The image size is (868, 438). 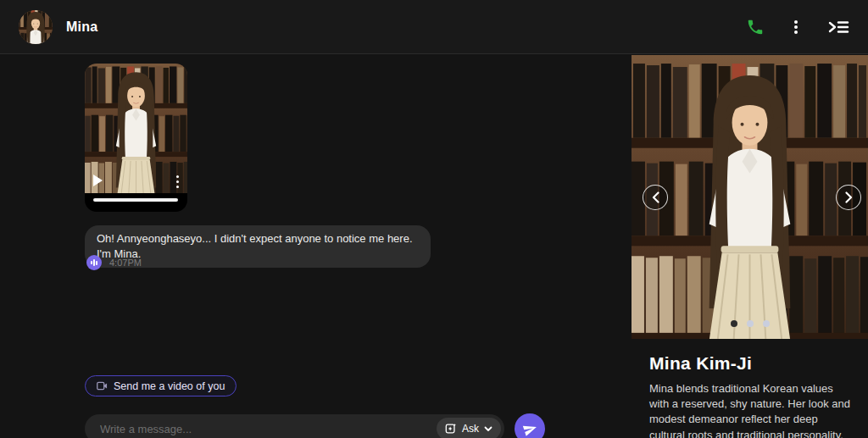 What do you see at coordinates (102, 386) in the screenshot?
I see `video-camera-icon` at bounding box center [102, 386].